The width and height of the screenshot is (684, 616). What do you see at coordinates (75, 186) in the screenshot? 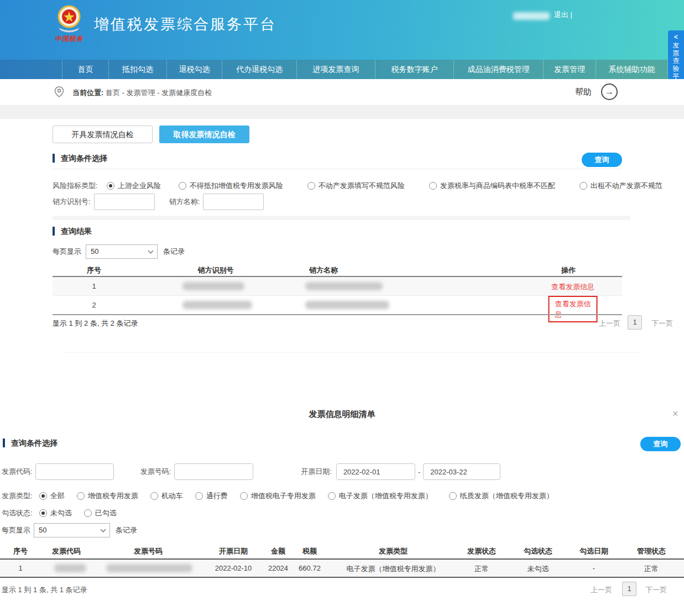
I see `risk-type-label: 风险指标类型:` at bounding box center [75, 186].